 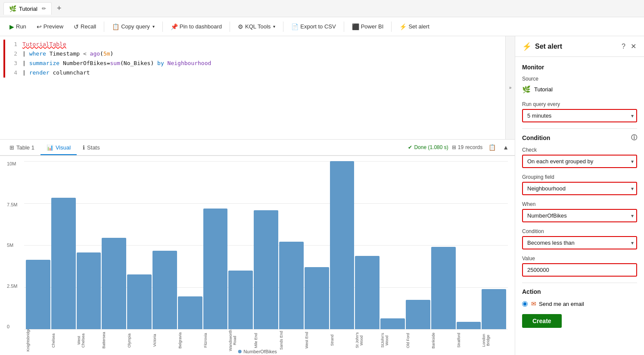 I want to click on preview-button: ↩ Preview, so click(x=50, y=27).